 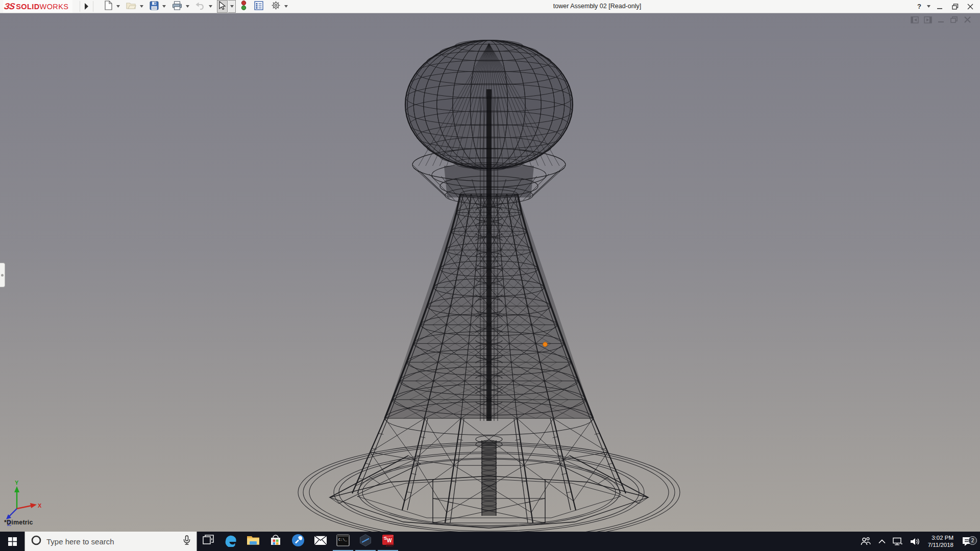 What do you see at coordinates (941, 545) in the screenshot?
I see `clock-date: 7/11/2018` at bounding box center [941, 545].